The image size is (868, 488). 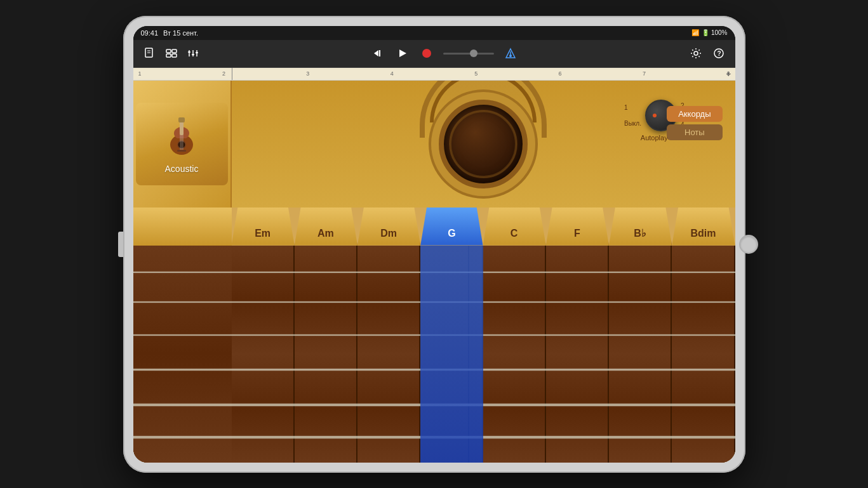 What do you see at coordinates (709, 33) in the screenshot?
I see `status-right: 📶 🔋 100%` at bounding box center [709, 33].